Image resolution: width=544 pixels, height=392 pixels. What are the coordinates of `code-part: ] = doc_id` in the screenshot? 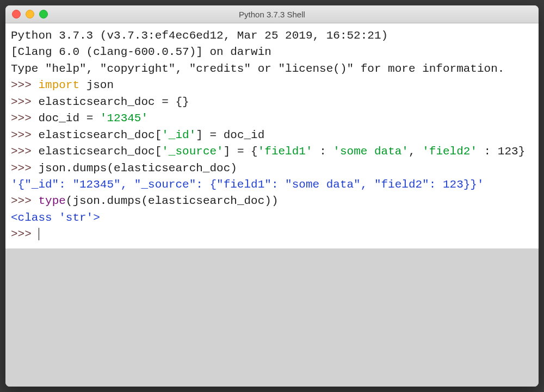 It's located at (230, 135).